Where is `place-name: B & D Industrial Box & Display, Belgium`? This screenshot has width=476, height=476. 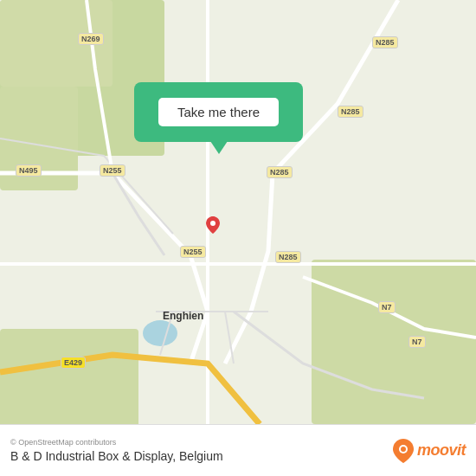
place-name: B & D Industrial Box & Display, Belgium is located at coordinates (117, 456).